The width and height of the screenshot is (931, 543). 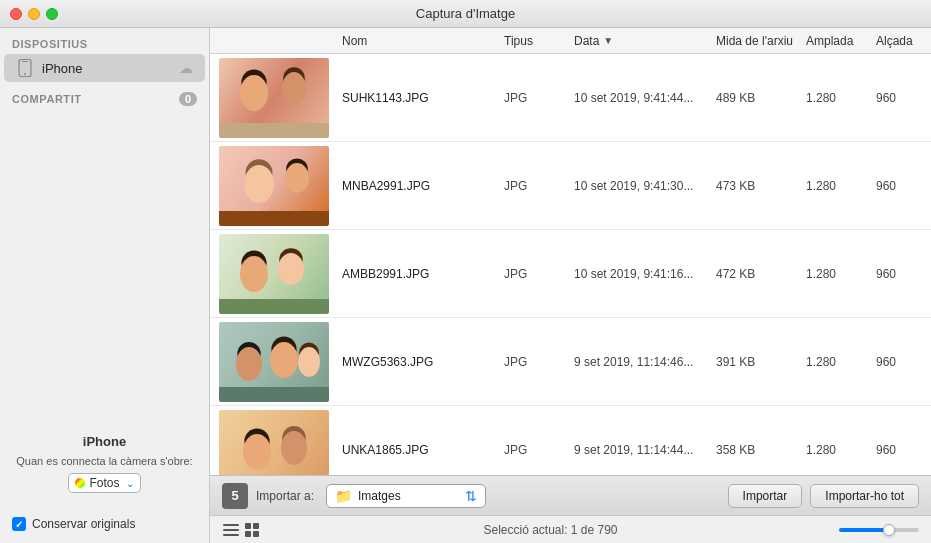 I want to click on checkbox-icon, so click(x=19, y=524).